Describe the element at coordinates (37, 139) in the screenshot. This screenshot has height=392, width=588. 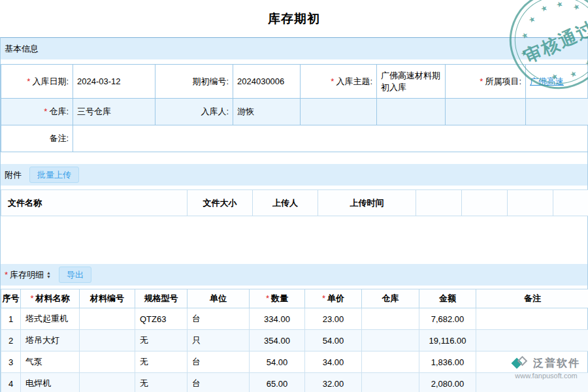
I see `remark-label-cell: 备注:` at that location.